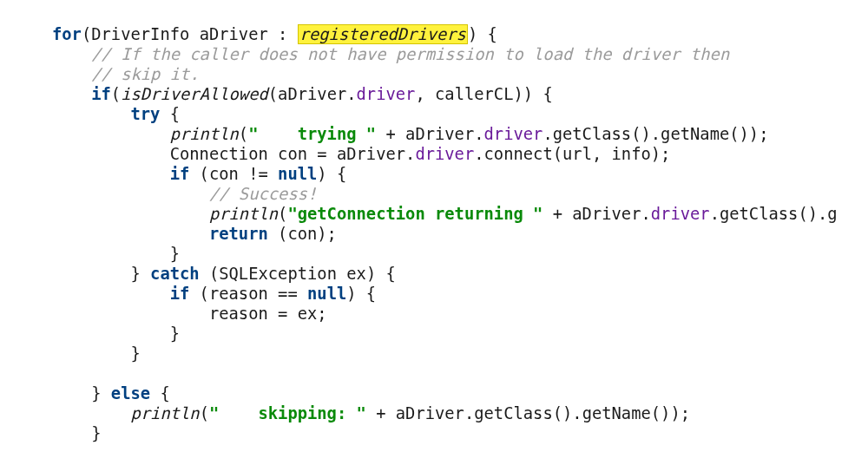 The image size is (868, 465). What do you see at coordinates (832, 213) in the screenshot?
I see `fn-getclass-tail: g` at bounding box center [832, 213].